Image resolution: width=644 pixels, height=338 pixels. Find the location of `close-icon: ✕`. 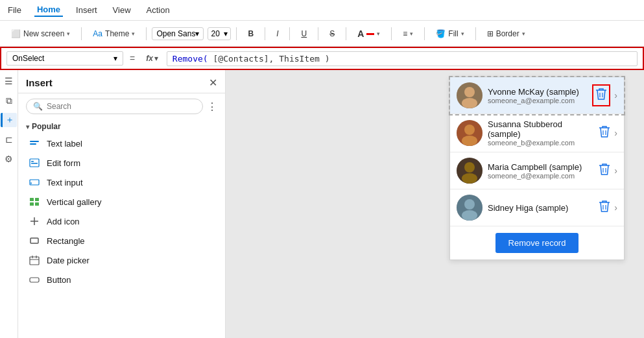

close-icon: ✕ is located at coordinates (213, 83).